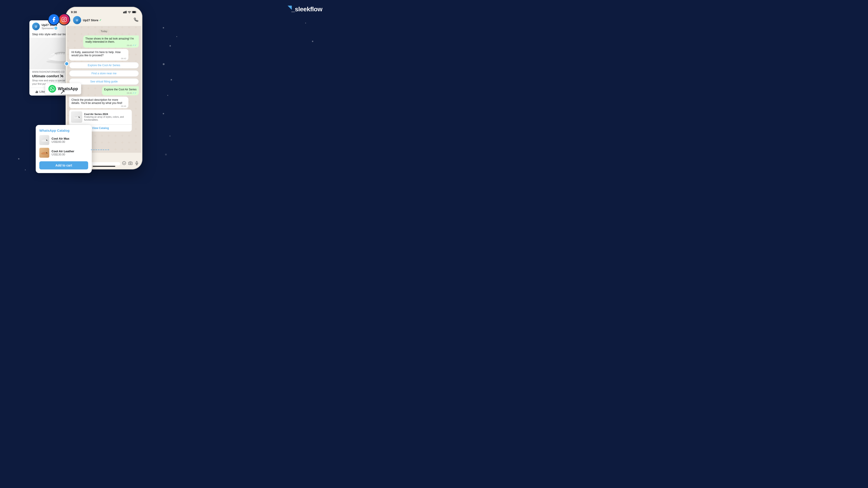 The height and width of the screenshot is (488, 868). I want to click on message-time-3: 09:45 ✓✓, so click(120, 93).